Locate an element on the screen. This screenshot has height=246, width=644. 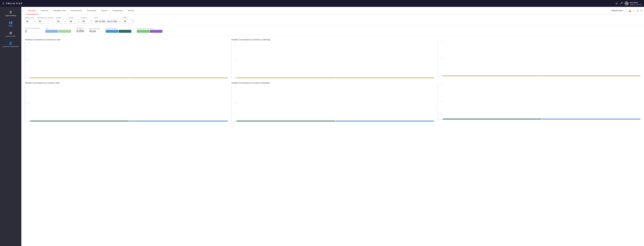
chart-y-axis-1: 110 is located at coordinates (28, 60).